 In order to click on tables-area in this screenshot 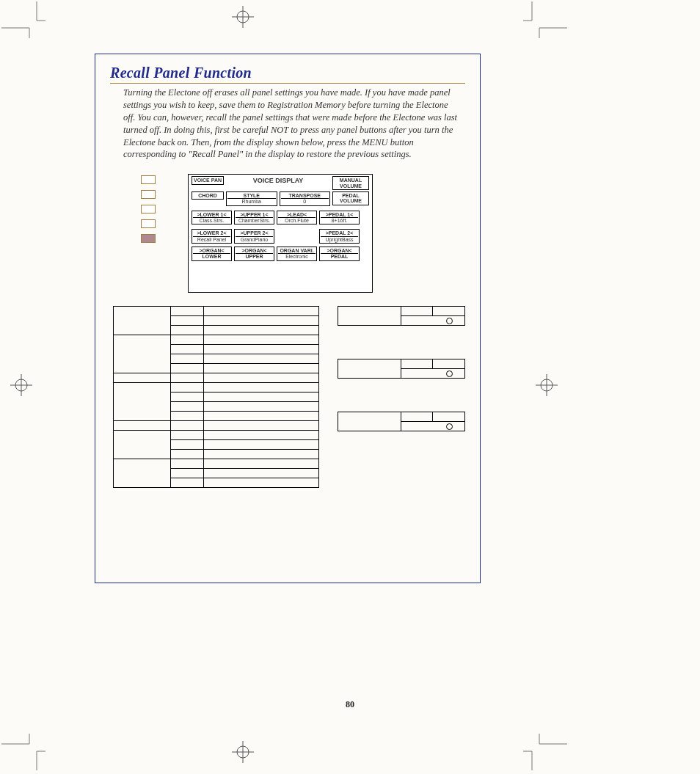, I will do `click(288, 420)`.